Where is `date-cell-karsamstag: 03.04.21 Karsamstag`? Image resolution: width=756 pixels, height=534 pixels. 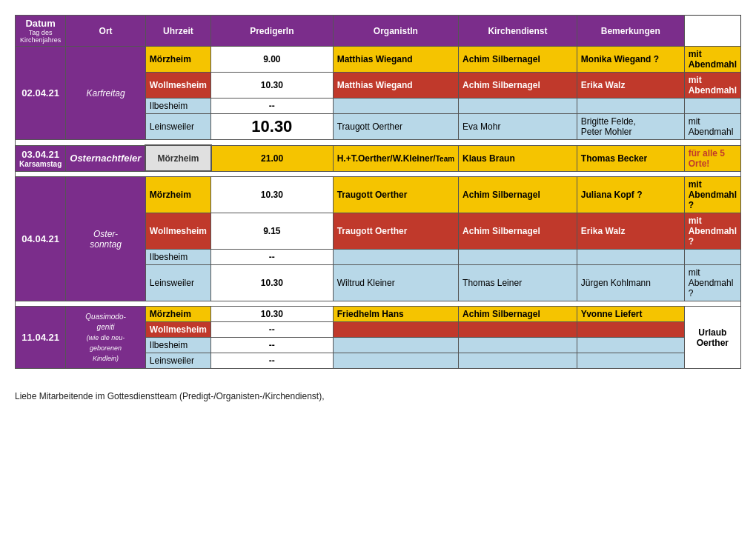 date-cell-karsamstag: 03.04.21 Karsamstag is located at coordinates (41, 158).